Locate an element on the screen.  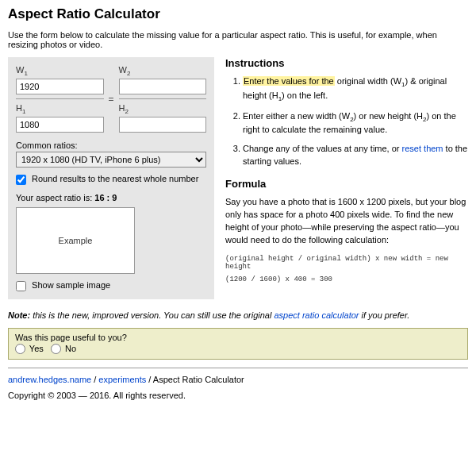
aspect-ratio-row: Your aspect ratio is: 16 : 9 is located at coordinates (111, 198).